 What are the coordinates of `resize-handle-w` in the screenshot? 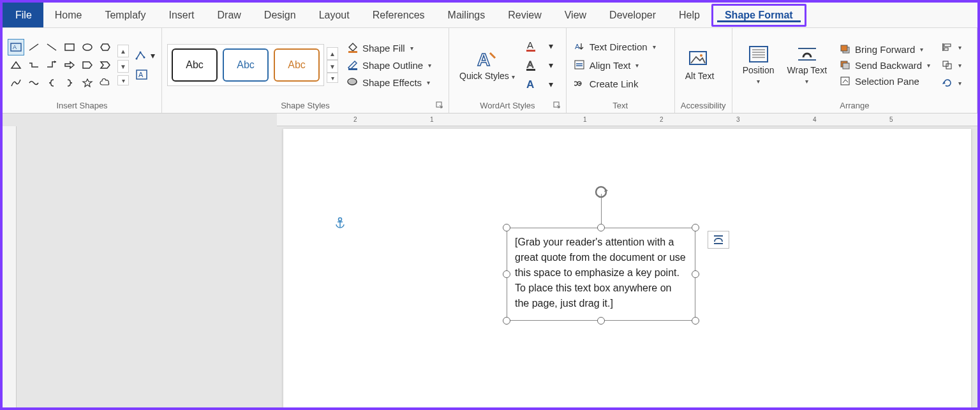 It's located at (507, 274).